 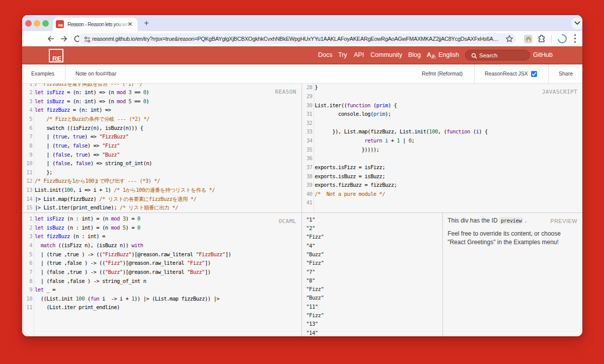 What do you see at coordinates (442, 177) in the screenshot?
I see `code-line: 38exports.isBuzz = isBuzz;` at bounding box center [442, 177].